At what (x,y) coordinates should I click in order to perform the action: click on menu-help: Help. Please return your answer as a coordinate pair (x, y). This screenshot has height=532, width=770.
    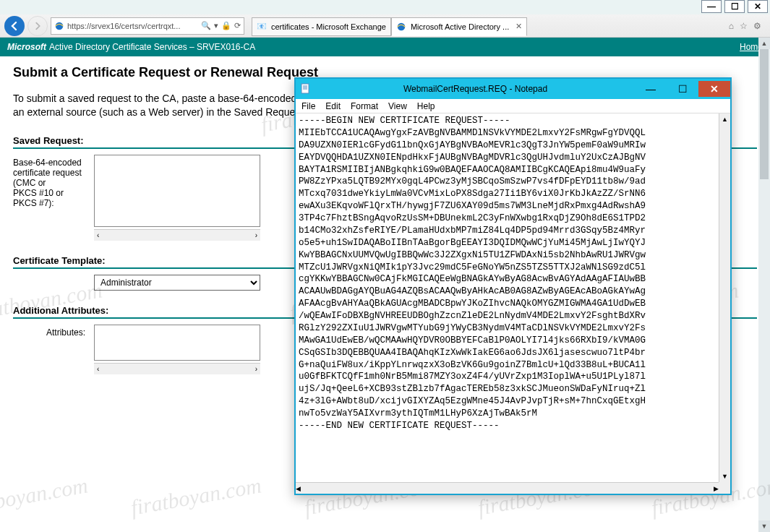
    Looking at the image, I should click on (427, 106).